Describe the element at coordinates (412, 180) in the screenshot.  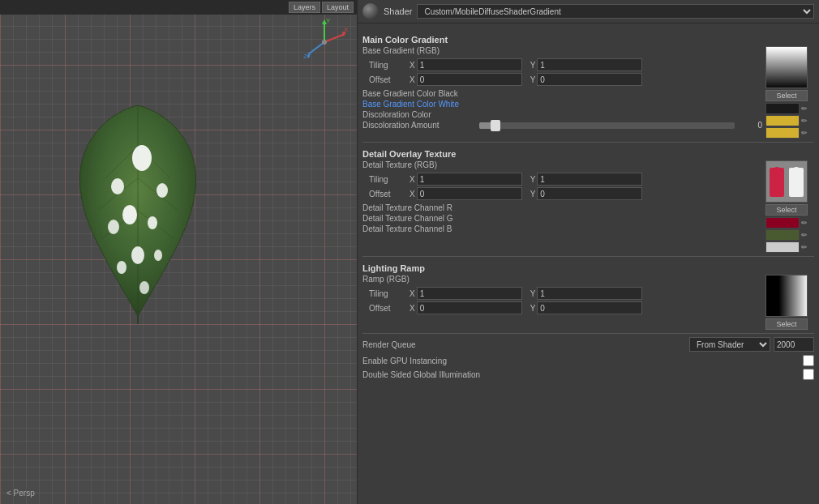
I see `detail-tiling-x-axis: X` at that location.